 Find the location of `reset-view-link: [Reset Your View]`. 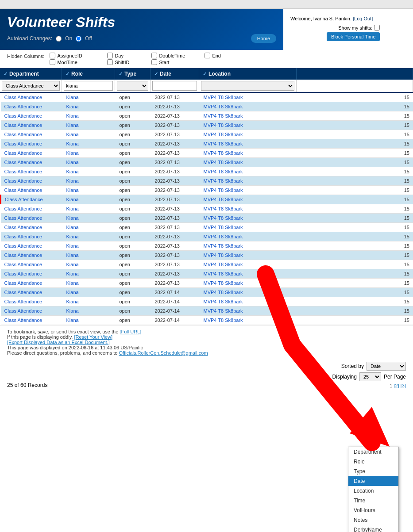

reset-view-link: [Reset Your View] is located at coordinates (93, 337).